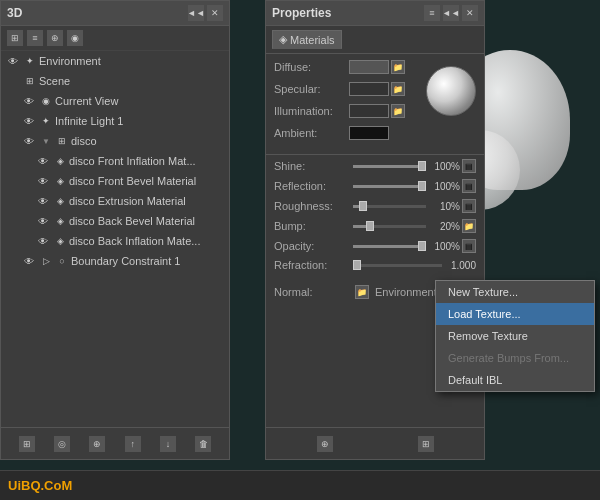 Image resolution: width=600 pixels, height=500 pixels. What do you see at coordinates (362, 292) in the screenshot?
I see `prop-normal-folder-btn: 📁` at bounding box center [362, 292].